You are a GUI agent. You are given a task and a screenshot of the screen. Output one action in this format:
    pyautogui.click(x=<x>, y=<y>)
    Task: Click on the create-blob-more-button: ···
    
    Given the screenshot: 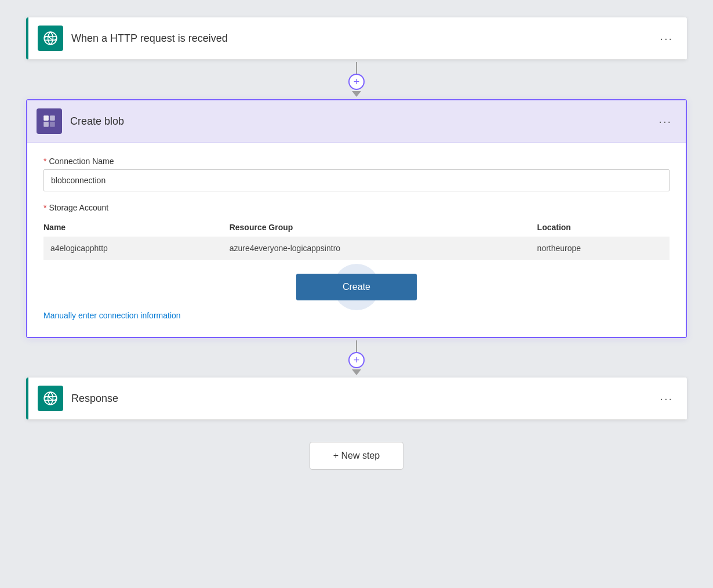 What is the action you would take?
    pyautogui.click(x=665, y=122)
    